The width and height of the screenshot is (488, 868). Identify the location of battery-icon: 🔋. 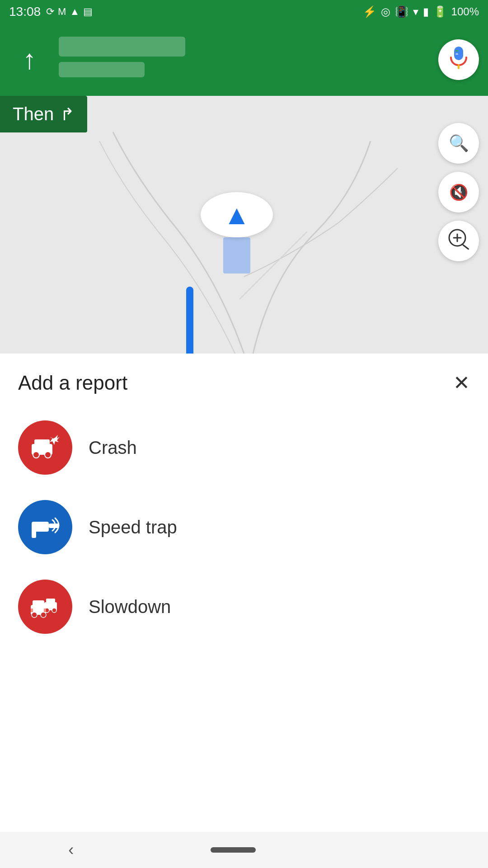
(440, 12).